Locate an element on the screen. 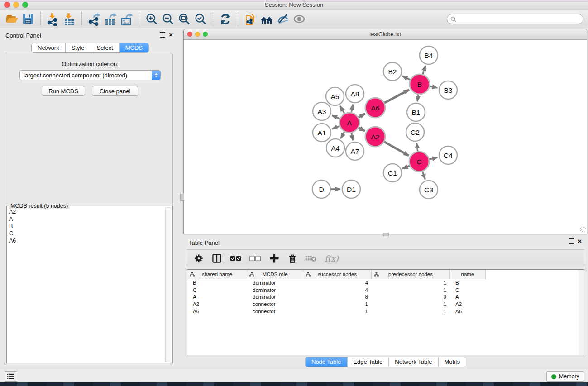 The width and height of the screenshot is (588, 386). search-input is located at coordinates (521, 19).